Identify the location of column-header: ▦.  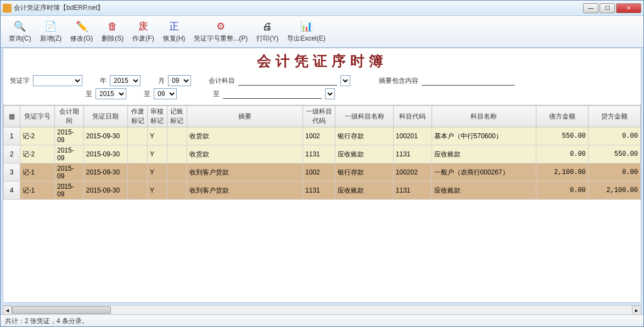
(12, 116).